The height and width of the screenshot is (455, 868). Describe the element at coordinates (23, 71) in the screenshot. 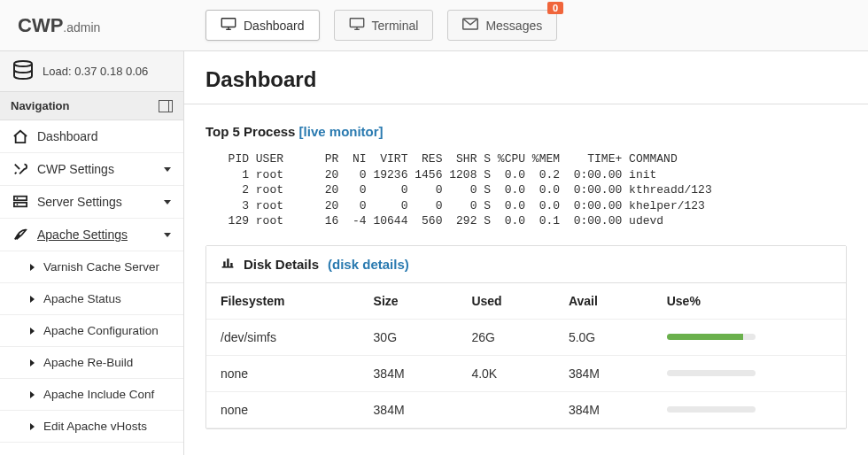

I see `database-icon` at that location.